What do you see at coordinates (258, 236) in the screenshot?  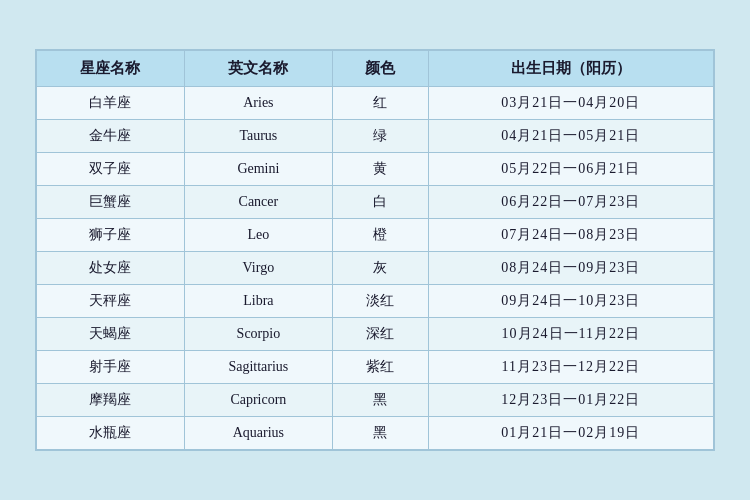 I see `english-name-cell: Leo` at bounding box center [258, 236].